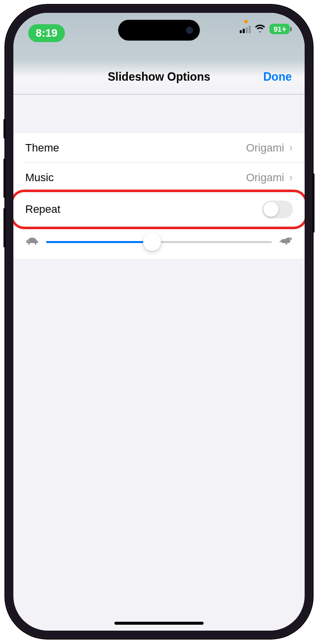  I want to click on time-pill: 8:19, so click(47, 33).